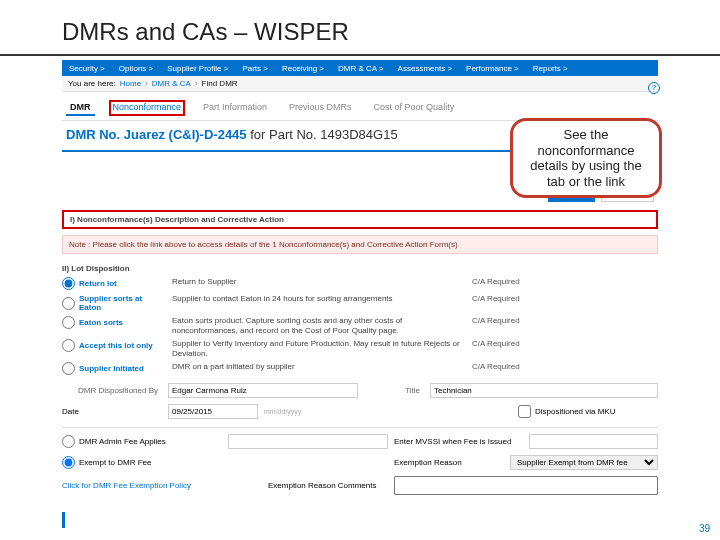 This screenshot has height=540, width=720. I want to click on exempt-row: Exempt to DMR Fee Exemption Reason Suppl…, so click(360, 462).